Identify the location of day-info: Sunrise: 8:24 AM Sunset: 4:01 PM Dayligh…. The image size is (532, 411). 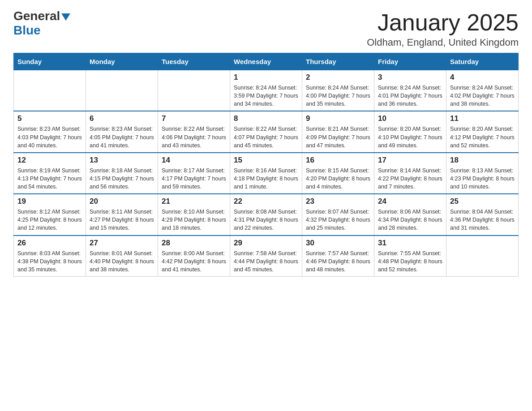
(410, 96).